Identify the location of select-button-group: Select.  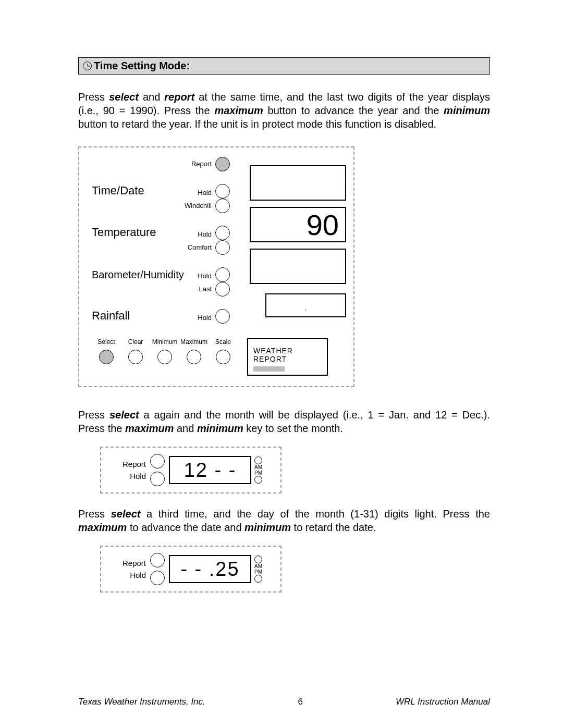
(106, 351).